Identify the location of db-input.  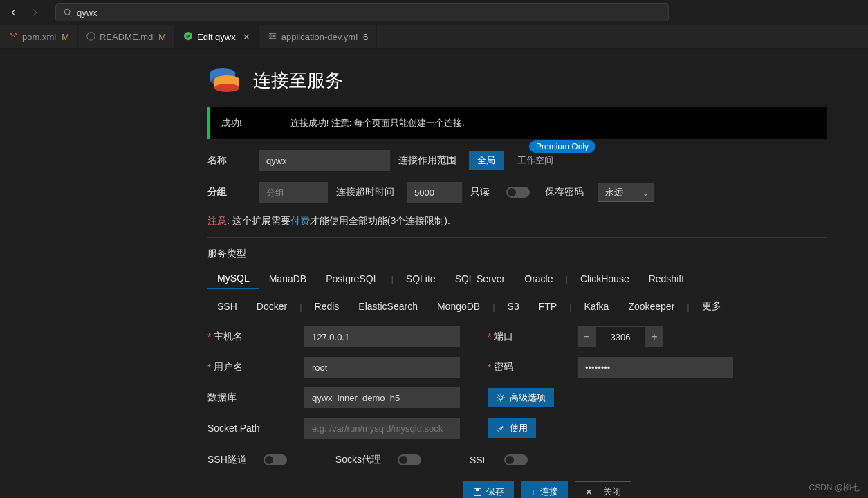
(382, 398).